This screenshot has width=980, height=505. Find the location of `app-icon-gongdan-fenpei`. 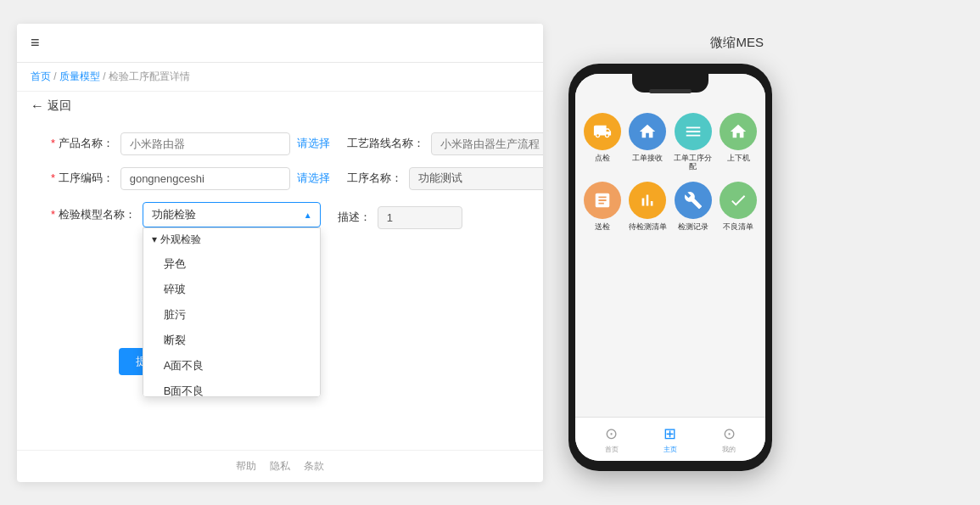

app-icon-gongdan-fenpei is located at coordinates (693, 132).